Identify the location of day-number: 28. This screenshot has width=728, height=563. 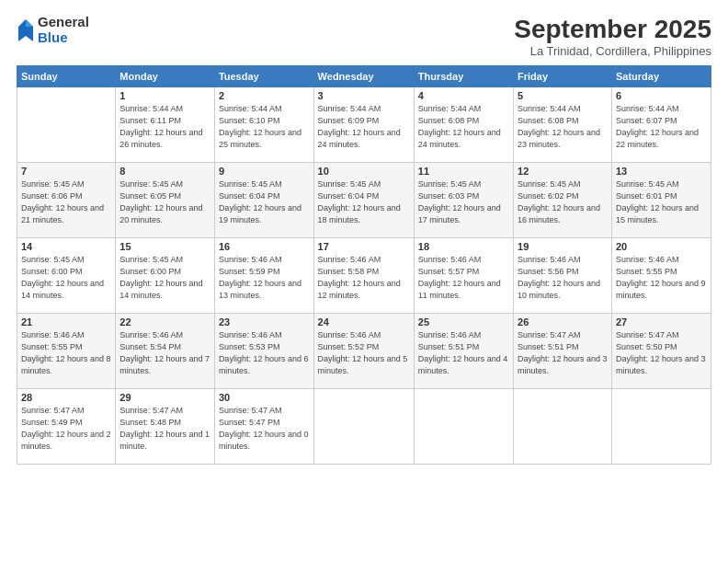
(66, 397).